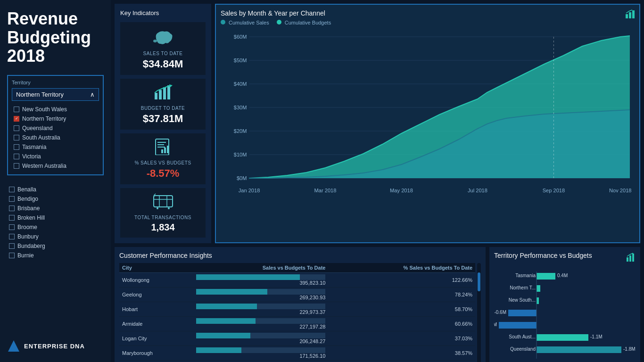 This screenshot has width=644, height=362. What do you see at coordinates (163, 163) in the screenshot?
I see `pct-sales-vs-budgets-label: % SALES VS BUDGETS` at bounding box center [163, 163].